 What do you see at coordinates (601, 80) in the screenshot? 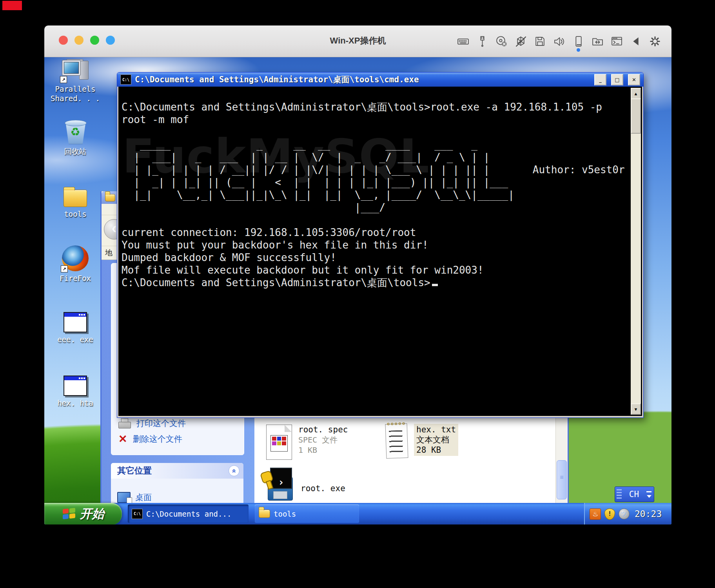
I see `minimize-button: _` at bounding box center [601, 80].